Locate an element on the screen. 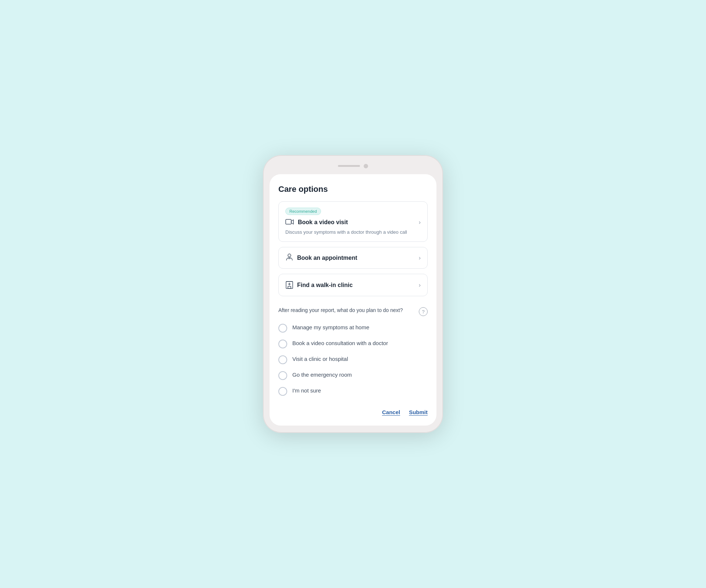 The image size is (706, 588). chevron-right-icon: › is located at coordinates (420, 222).